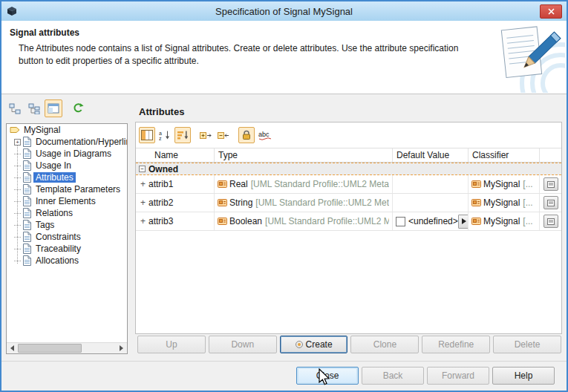  Describe the element at coordinates (15, 108) in the screenshot. I see `collapse-all-button` at that location.